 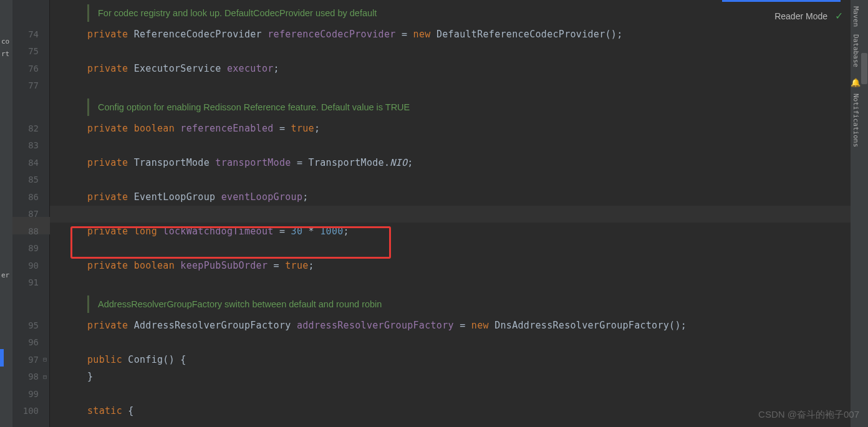 I want to click on notifications-tool-button: Notifications, so click(x=856, y=120).